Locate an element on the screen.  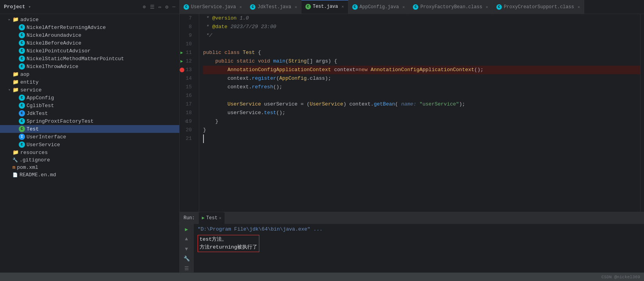
tab-close-UserService: ✕ is located at coordinates (241, 7).